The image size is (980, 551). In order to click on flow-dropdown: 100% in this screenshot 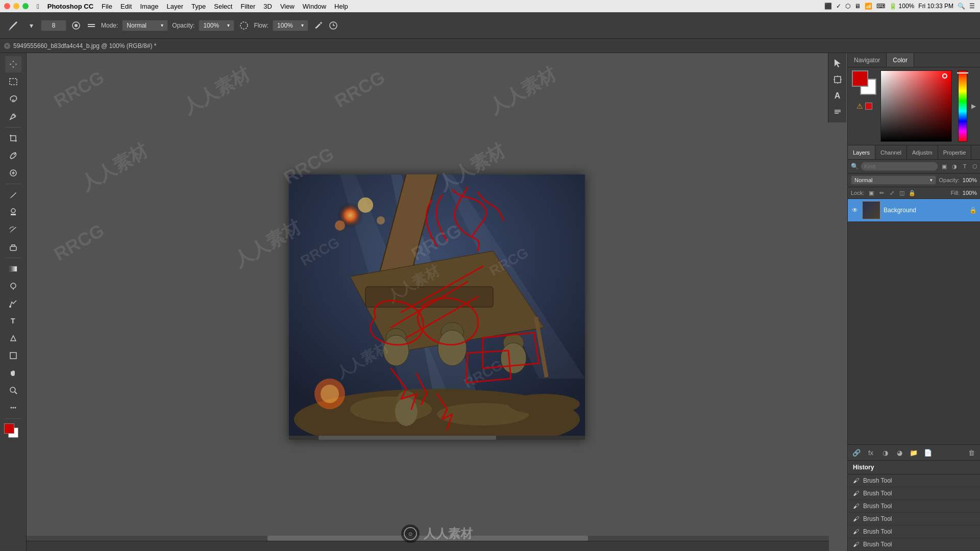, I will do `click(290, 26)`.